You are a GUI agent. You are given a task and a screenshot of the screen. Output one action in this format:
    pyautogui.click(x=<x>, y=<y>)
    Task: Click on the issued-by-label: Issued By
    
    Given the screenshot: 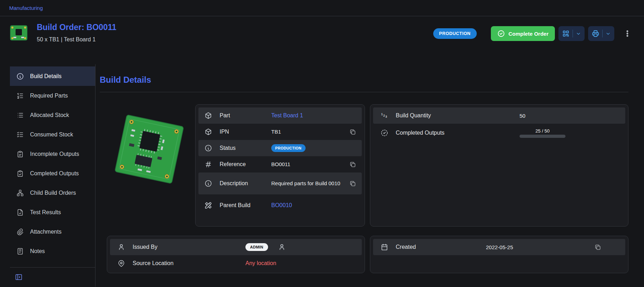 What is the action you would take?
    pyautogui.click(x=189, y=247)
    